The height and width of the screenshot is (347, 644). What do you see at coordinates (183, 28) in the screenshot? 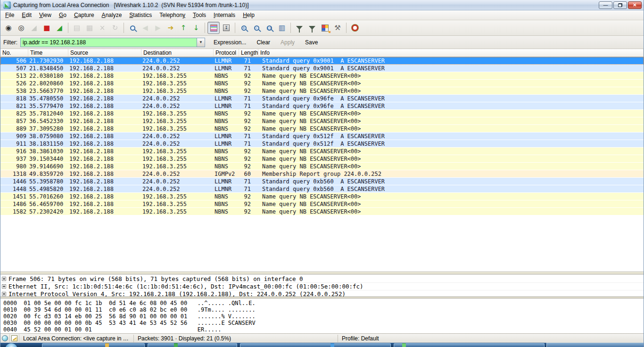
I see `go-first-button: ↑` at bounding box center [183, 28].